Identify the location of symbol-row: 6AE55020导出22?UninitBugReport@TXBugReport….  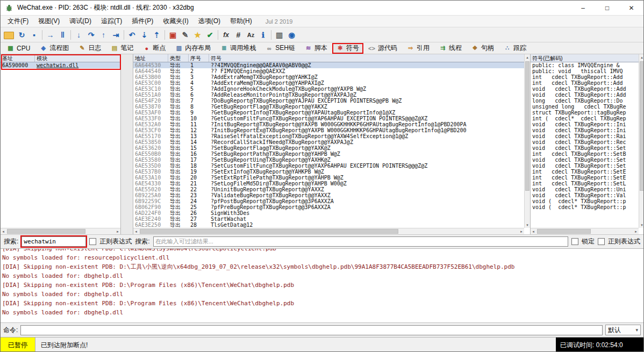
(329, 189).